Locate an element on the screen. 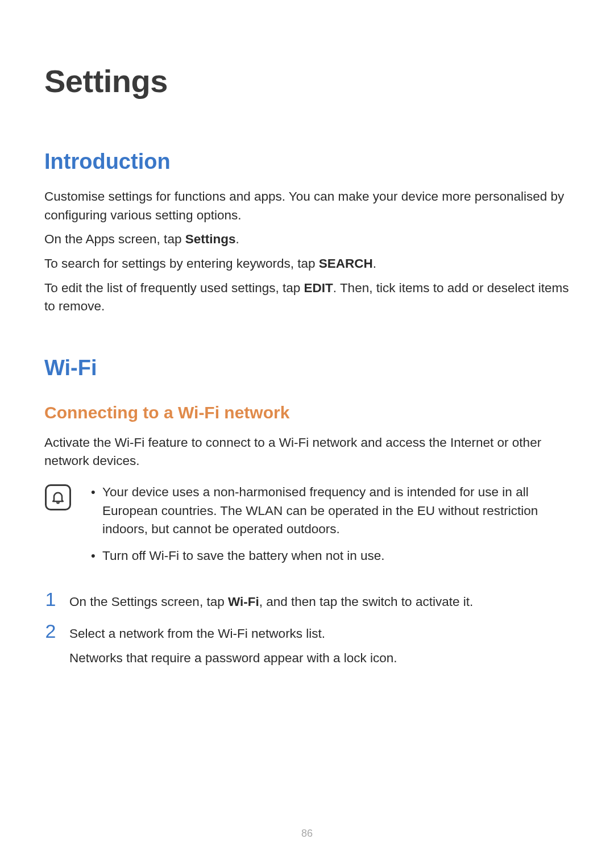 Image resolution: width=614 pixels, height=868 pixels. heading-introduction: Introduction is located at coordinates (307, 161).